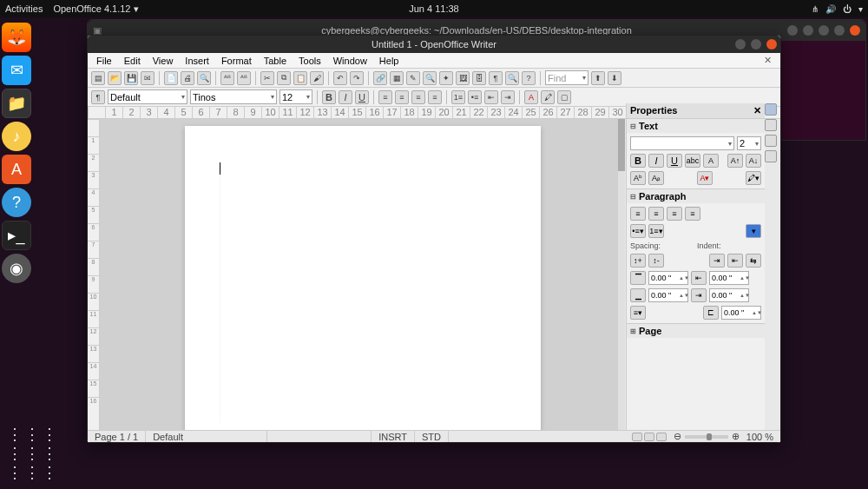  I want to click on increase-indent-icon: ⇥, so click(508, 97).